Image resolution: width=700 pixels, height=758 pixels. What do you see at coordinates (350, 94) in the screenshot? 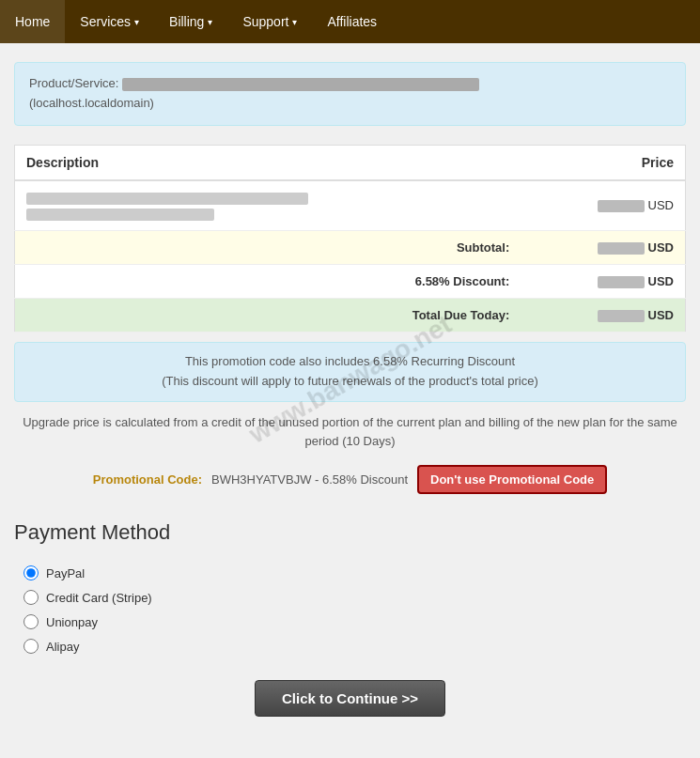
I see `product-service-box: Product/Service: (localhost.localdomain)` at bounding box center [350, 94].